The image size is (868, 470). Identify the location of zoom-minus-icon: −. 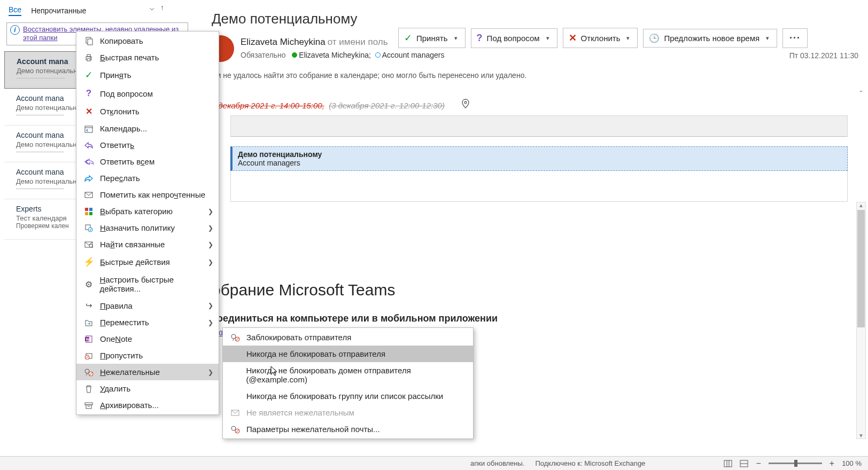
(758, 464).